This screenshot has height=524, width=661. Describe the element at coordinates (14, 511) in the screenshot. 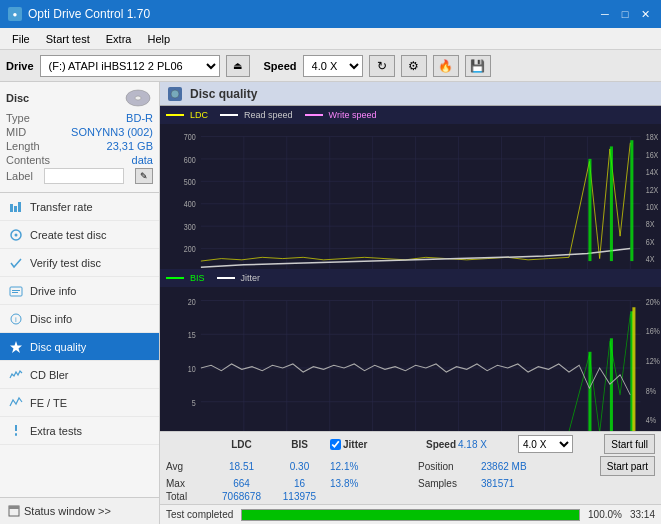

I see `status-window-icon` at that location.